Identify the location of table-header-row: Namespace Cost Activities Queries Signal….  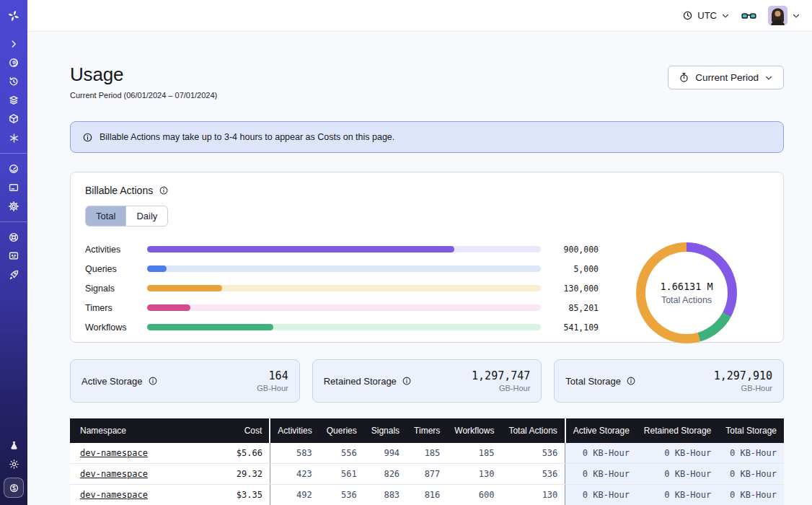
(427, 431).